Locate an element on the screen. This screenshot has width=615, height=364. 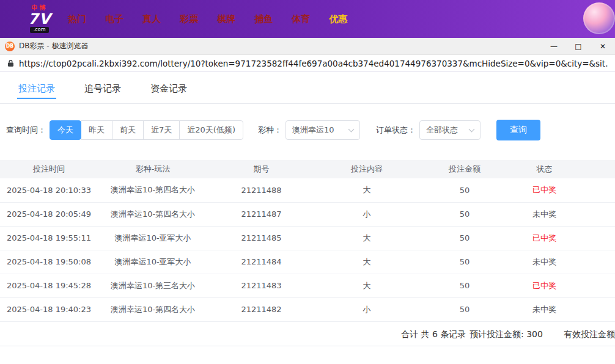
site-header: 申博 7V .com 热门 电子 真人 彩票 棋牌 捕鱼 体育 优惠 is located at coordinates (308, 19).